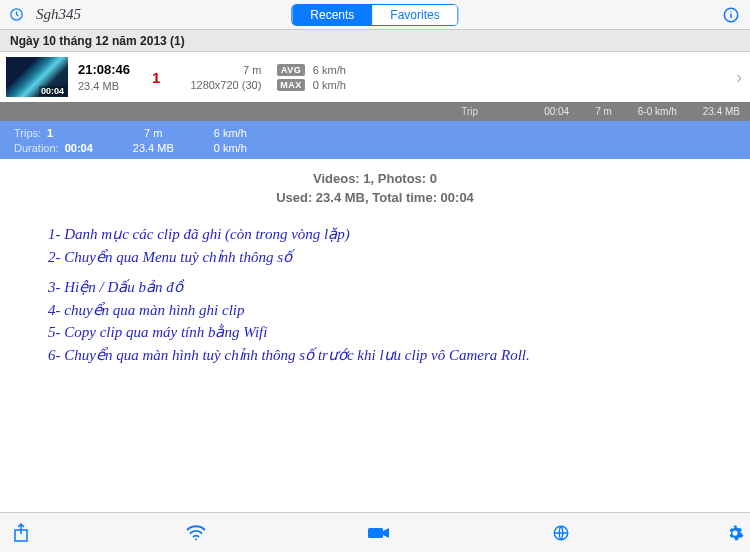 The height and width of the screenshot is (552, 750). What do you see at coordinates (230, 148) in the screenshot?
I see `summary-max: 0 km/h` at bounding box center [230, 148].